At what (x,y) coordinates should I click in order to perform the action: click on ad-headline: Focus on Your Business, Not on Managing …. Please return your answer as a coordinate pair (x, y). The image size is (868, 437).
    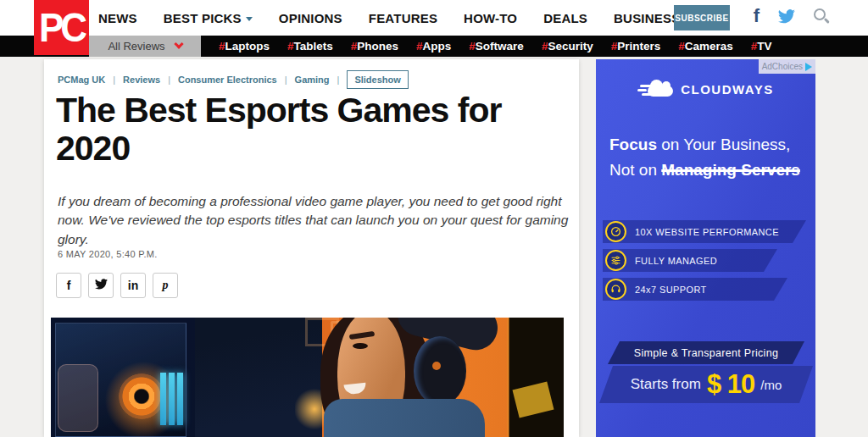
    Looking at the image, I should click on (707, 158).